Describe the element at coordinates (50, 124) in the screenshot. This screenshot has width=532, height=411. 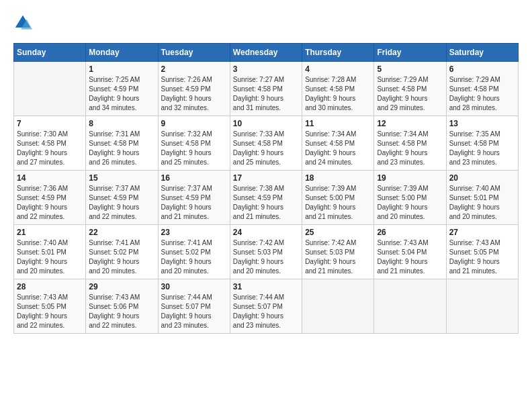
I see `day-number: 7` at that location.